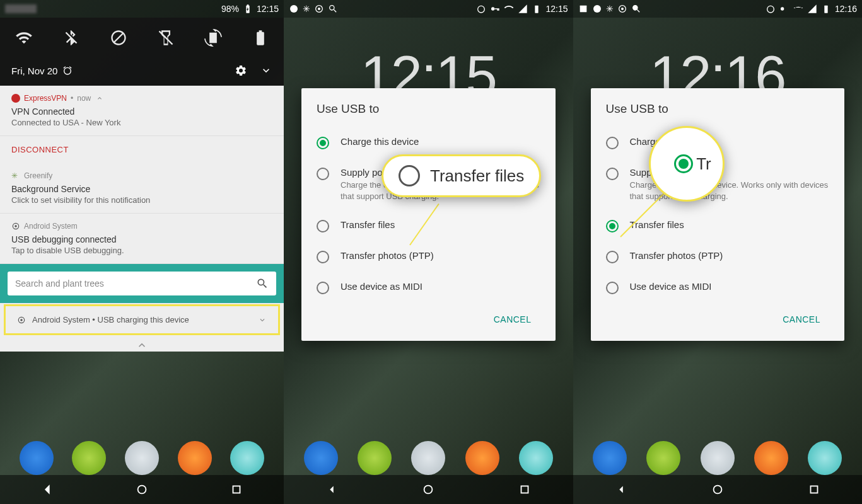  What do you see at coordinates (21, 9) in the screenshot?
I see `redacted-area` at bounding box center [21, 9].